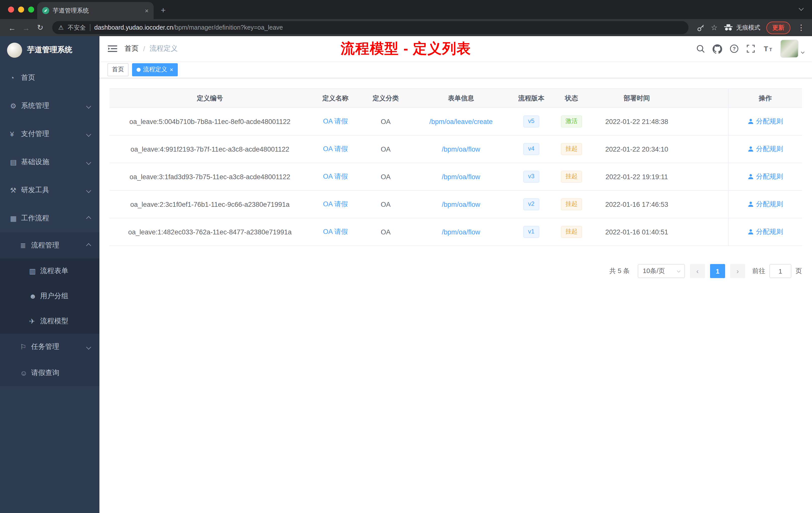 The image size is (812, 513). I want to click on sidebar-item-process-model: ✈ 流程模型, so click(50, 321).